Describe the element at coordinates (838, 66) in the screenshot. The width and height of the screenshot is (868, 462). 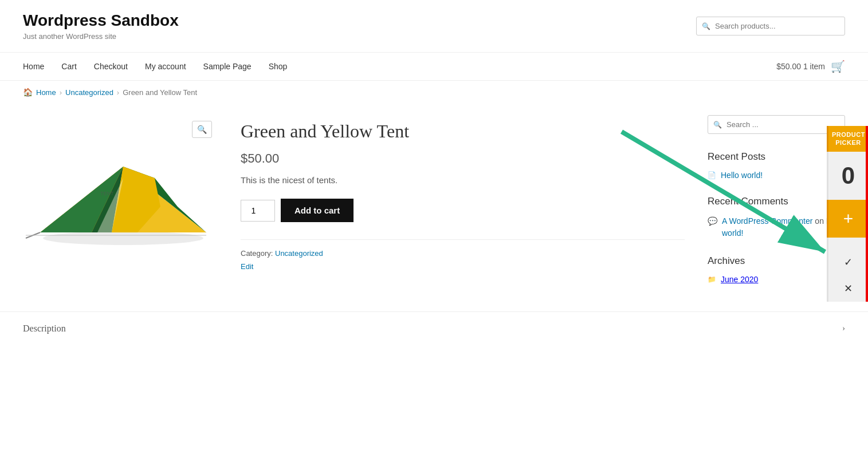
I see `cart-icon: 🛒` at that location.